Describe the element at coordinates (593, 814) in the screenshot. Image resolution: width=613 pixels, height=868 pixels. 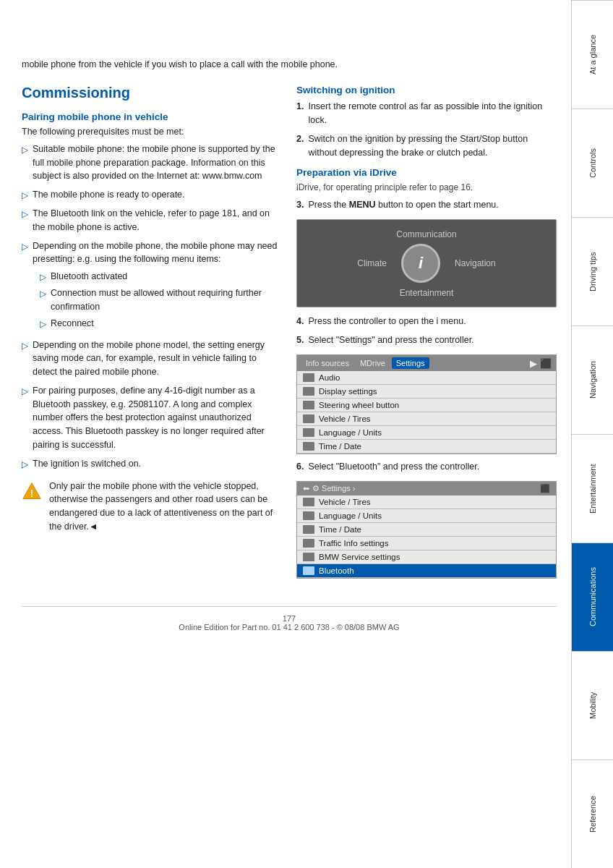
I see `sidebar-tab-reference: Reference` at that location.